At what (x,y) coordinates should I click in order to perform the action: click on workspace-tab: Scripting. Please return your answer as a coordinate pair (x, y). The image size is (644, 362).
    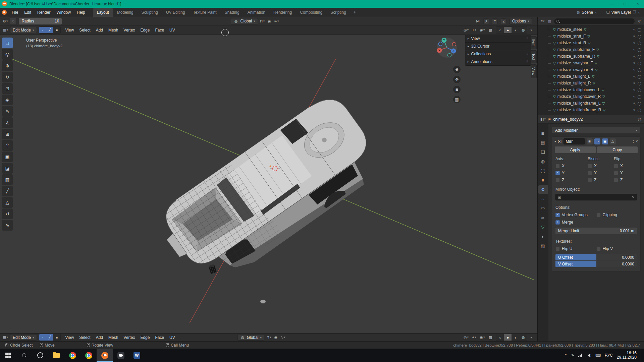
    Looking at the image, I should click on (338, 12).